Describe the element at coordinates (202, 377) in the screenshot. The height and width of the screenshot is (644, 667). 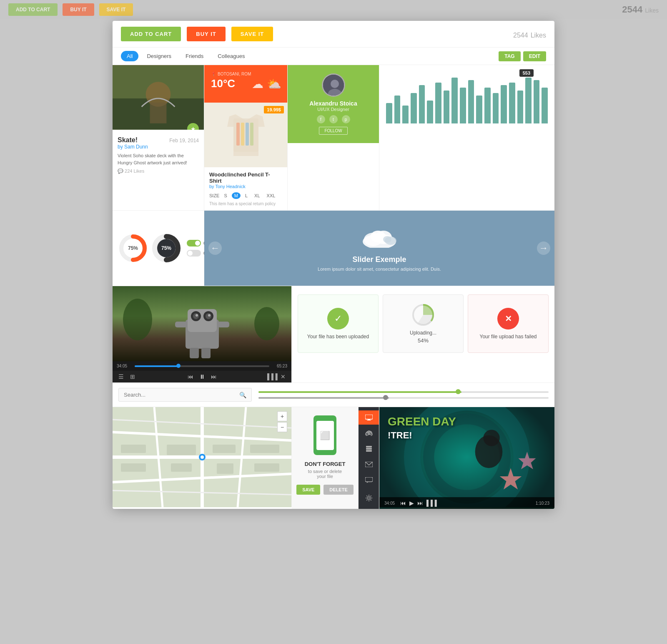
I see `video-pause-icon: ⏸` at that location.